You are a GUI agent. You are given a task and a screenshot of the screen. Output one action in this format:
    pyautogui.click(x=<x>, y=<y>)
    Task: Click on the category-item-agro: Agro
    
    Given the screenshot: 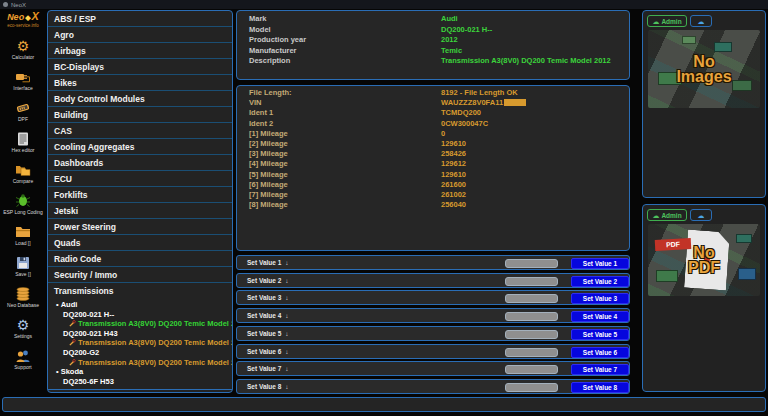 What is the action you would take?
    pyautogui.click(x=140, y=35)
    